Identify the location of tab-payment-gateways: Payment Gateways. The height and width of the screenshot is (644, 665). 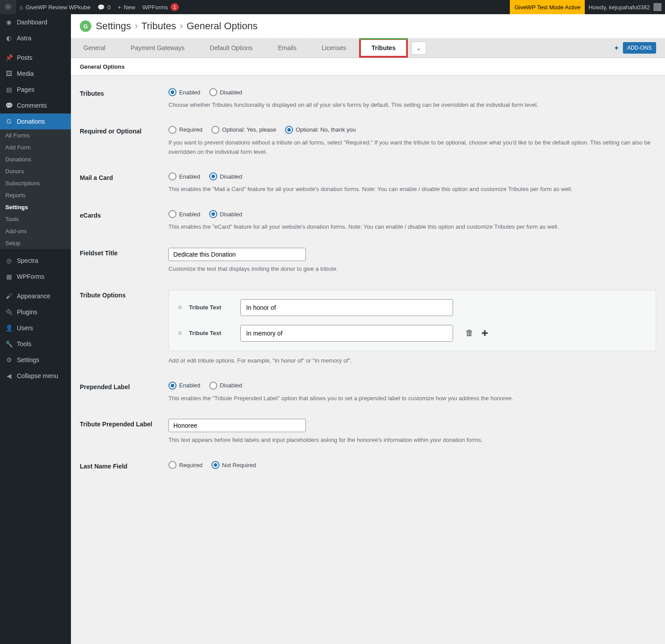
(158, 48).